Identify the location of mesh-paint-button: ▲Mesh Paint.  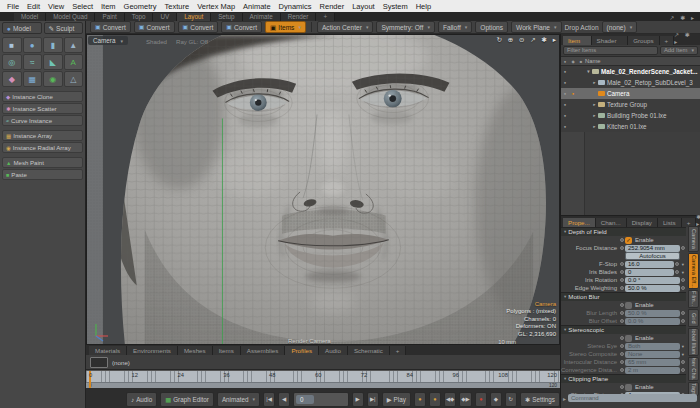
(42, 162).